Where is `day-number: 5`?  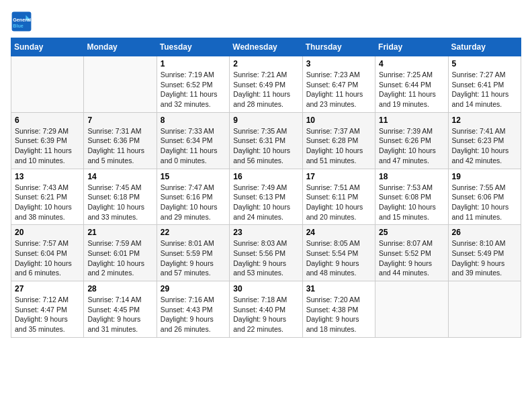 day-number: 5 is located at coordinates (485, 64).